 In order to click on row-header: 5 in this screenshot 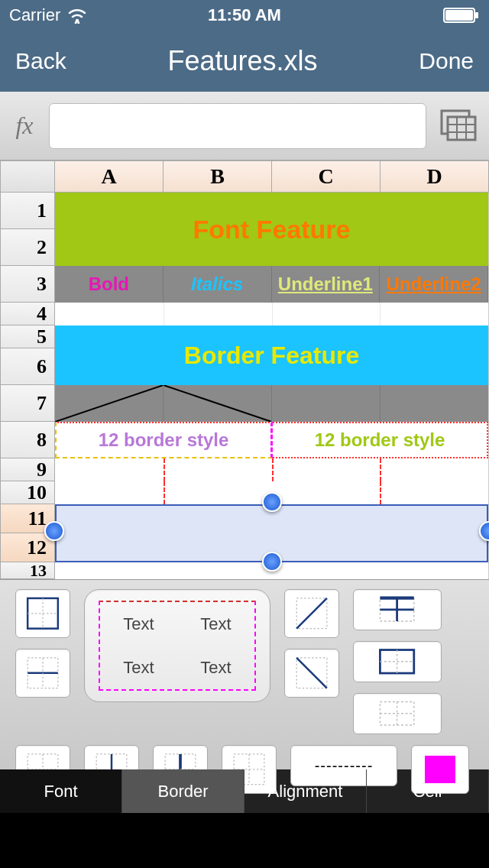, I will do `click(28, 337)`.